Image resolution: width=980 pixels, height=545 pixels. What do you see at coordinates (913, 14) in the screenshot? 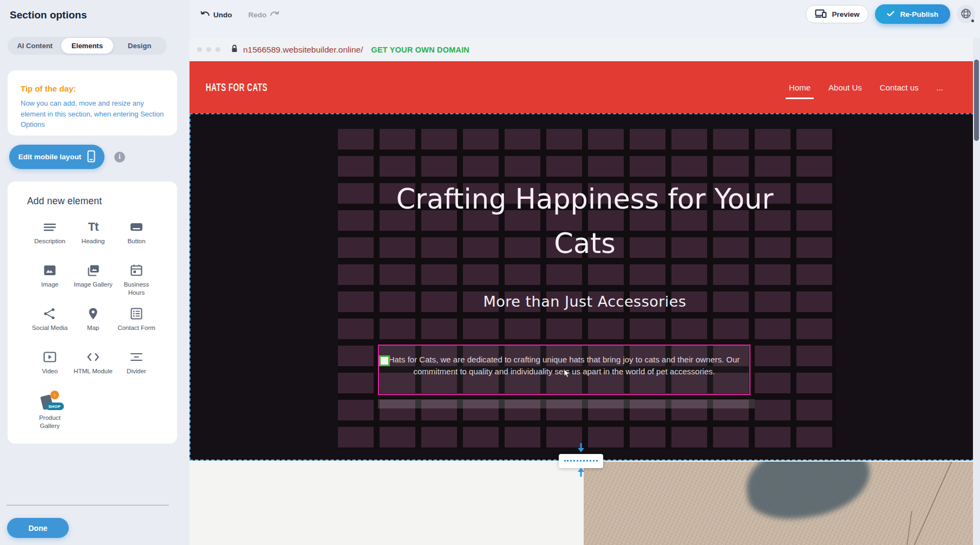
I see `republish-button: Re-Publish` at bounding box center [913, 14].